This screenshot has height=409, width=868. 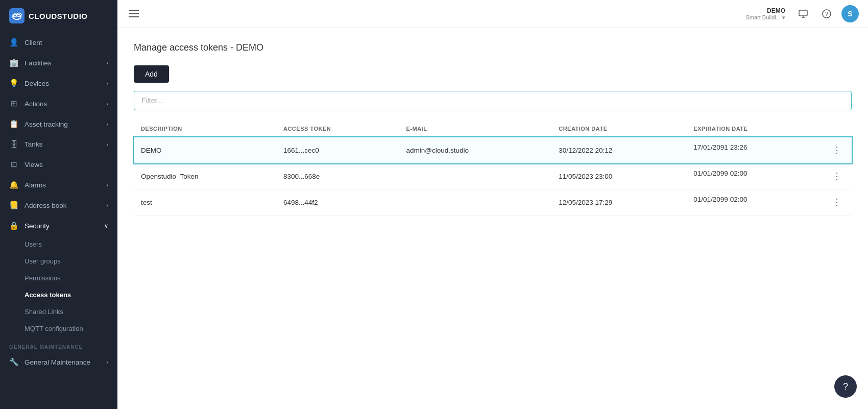 What do you see at coordinates (14, 226) in the screenshot?
I see `security-icon: 🔒` at bounding box center [14, 226].